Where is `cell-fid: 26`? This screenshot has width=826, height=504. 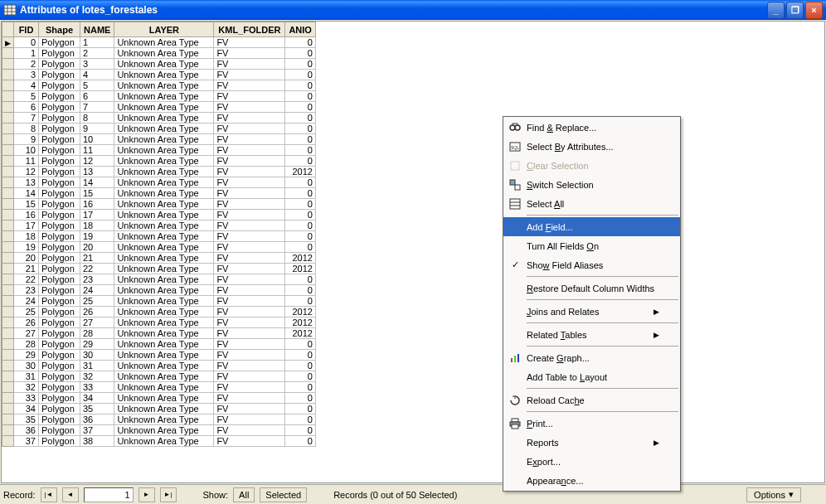 cell-fid: 26 is located at coordinates (27, 323).